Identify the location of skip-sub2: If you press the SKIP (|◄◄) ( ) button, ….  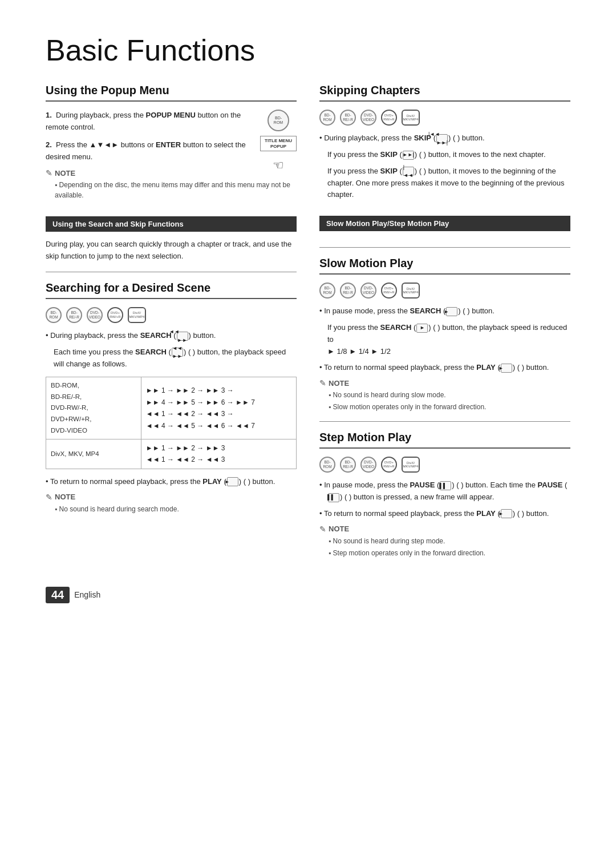
(449, 183).